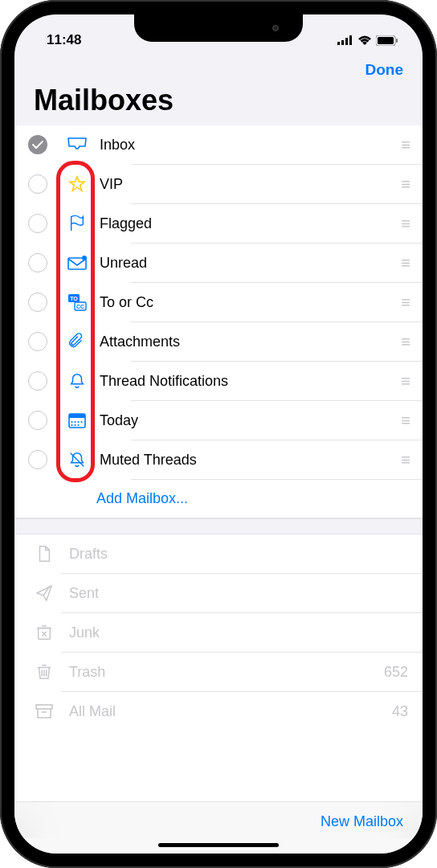 This screenshot has height=868, width=437. What do you see at coordinates (218, 184) in the screenshot?
I see `mailbox-row-vip: VIP ≡` at bounding box center [218, 184].